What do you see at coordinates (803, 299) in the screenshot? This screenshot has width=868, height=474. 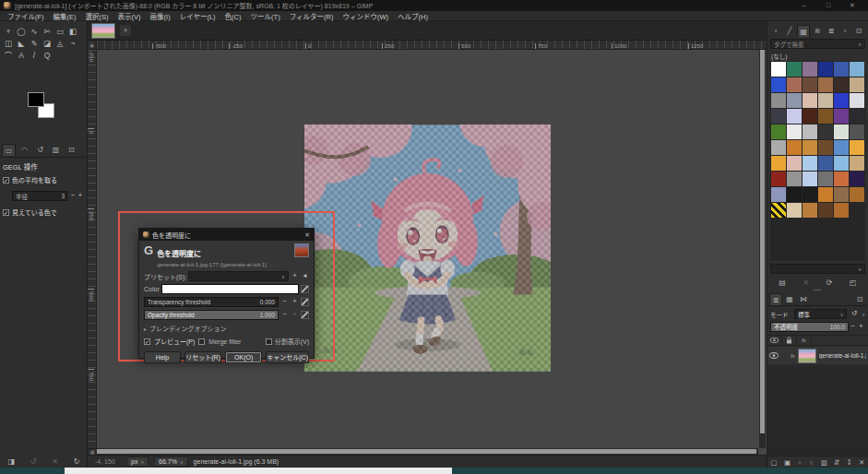 I see `paths-tab: ⋈` at bounding box center [803, 299].